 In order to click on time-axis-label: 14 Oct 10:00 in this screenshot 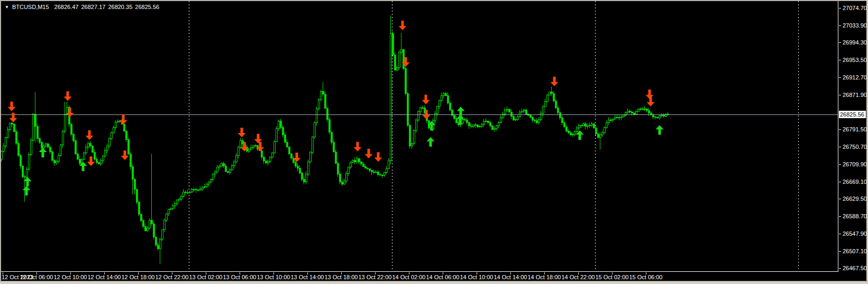, I will do `click(477, 277)`.